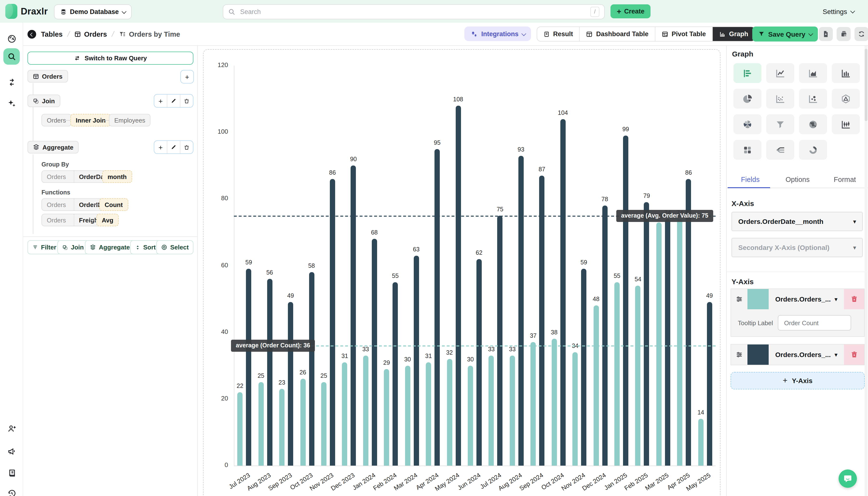 The image size is (868, 496). What do you see at coordinates (780, 73) in the screenshot?
I see `chart-type-line` at bounding box center [780, 73].